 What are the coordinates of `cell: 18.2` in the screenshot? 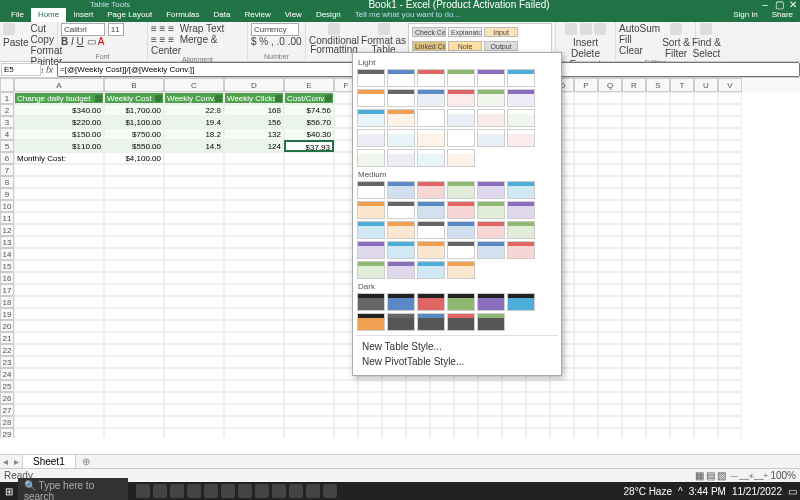 It's located at (194, 134).